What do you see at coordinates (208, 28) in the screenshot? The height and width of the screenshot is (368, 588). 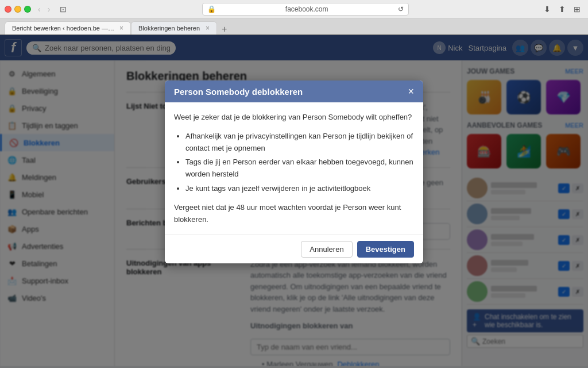 I see `tab-close-facebook: ×` at bounding box center [208, 28].